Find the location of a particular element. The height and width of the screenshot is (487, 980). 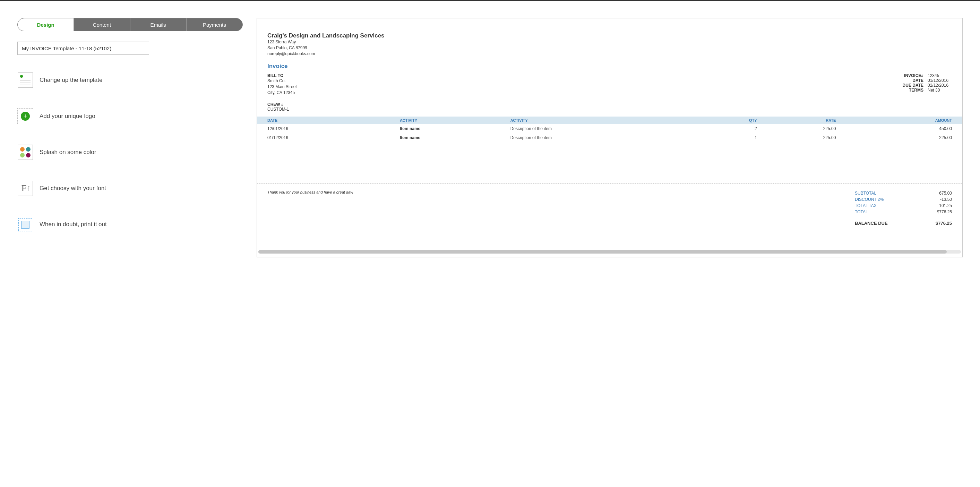

totals-block: SUBTOTAL675.00 DISCOUNT 2%-13.50 TOTAL T… is located at coordinates (903, 208).